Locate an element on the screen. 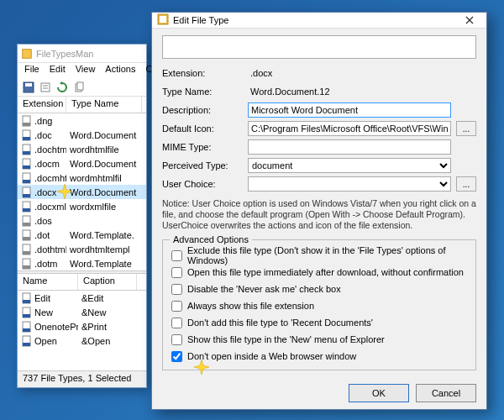 Image resolution: width=504 pixels, height=420 pixels. checkbox-row: Open this file type immediately after do… is located at coordinates (319, 272).